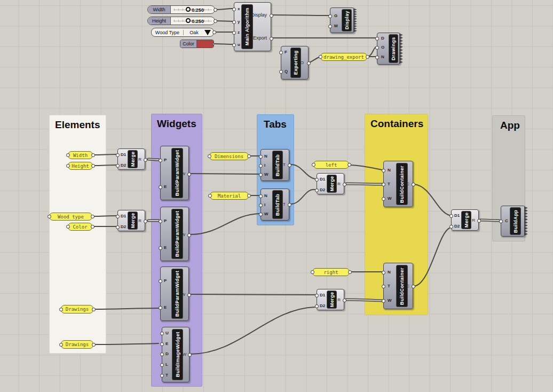 The height and width of the screenshot is (392, 553). Describe the element at coordinates (175, 173) in the screenshot. I see `build-param-widget-node-1: P E BuildParamWidget W` at that location.